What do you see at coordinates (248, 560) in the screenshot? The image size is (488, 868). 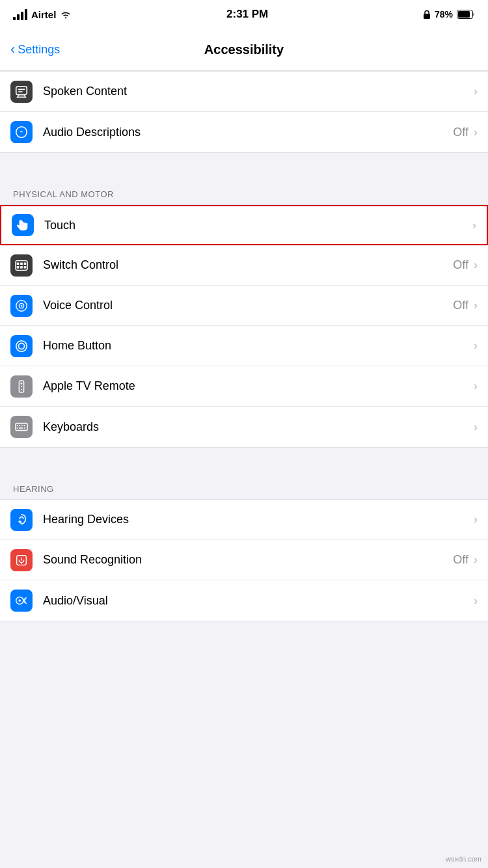 I see `sound-recognition-label: Sound Recognition` at bounding box center [248, 560].